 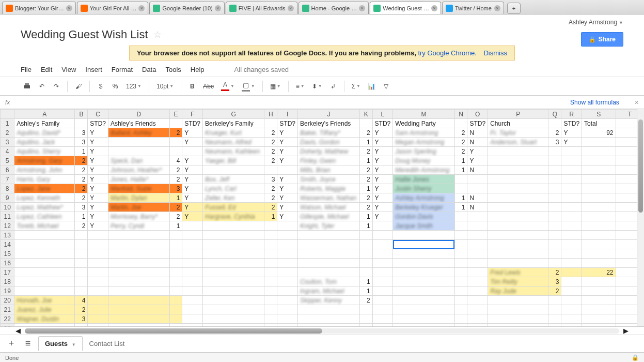 I want to click on cell: Harris, Gary, so click(x=44, y=179).